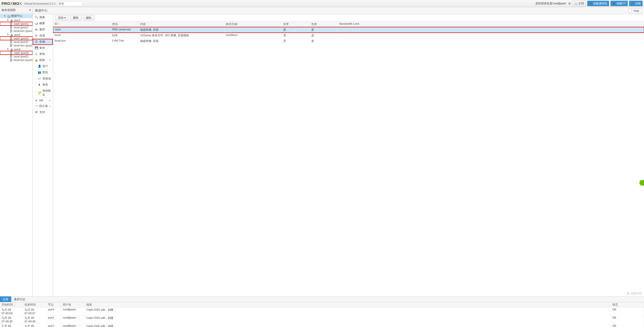  Describe the element at coordinates (43, 106) in the screenshot. I see `menu-firewall: 🛡防火墙▸` at that location.